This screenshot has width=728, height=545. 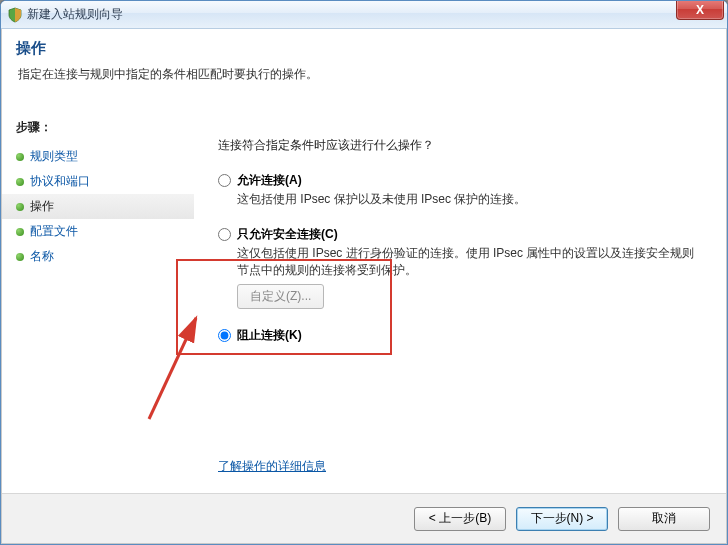 What do you see at coordinates (562, 519) in the screenshot?
I see `next-button: 下一步(N) >` at bounding box center [562, 519].